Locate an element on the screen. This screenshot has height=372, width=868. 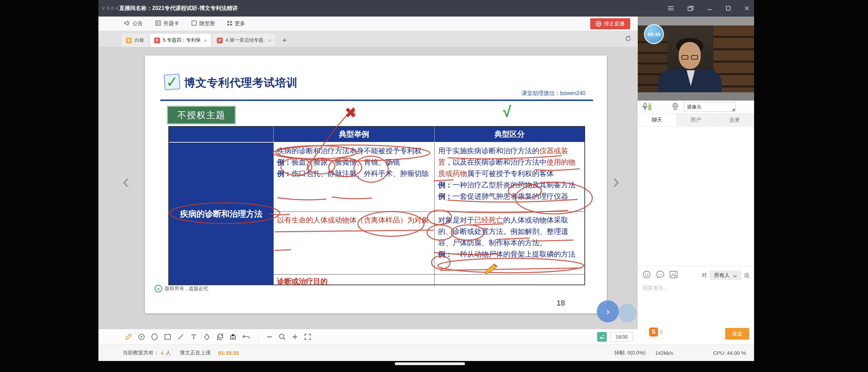
publisher-logo-icon: e is located at coordinates (158, 289).